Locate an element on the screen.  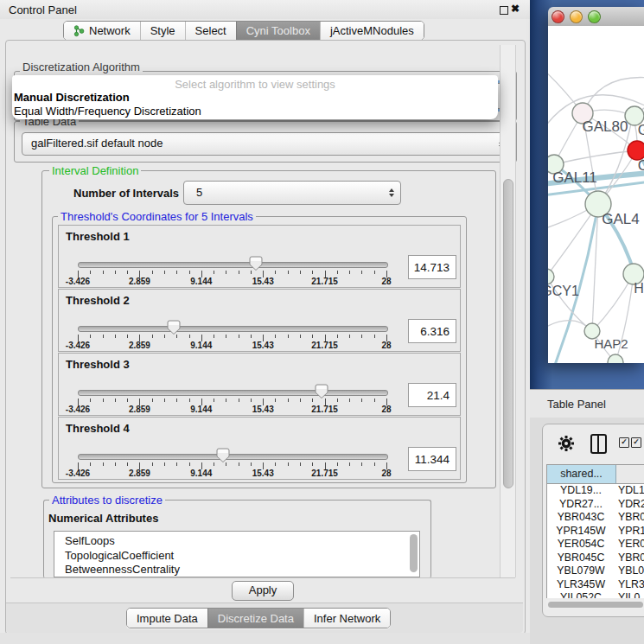
attribute-list-item: BetweennessCentrality is located at coordinates (237, 571).